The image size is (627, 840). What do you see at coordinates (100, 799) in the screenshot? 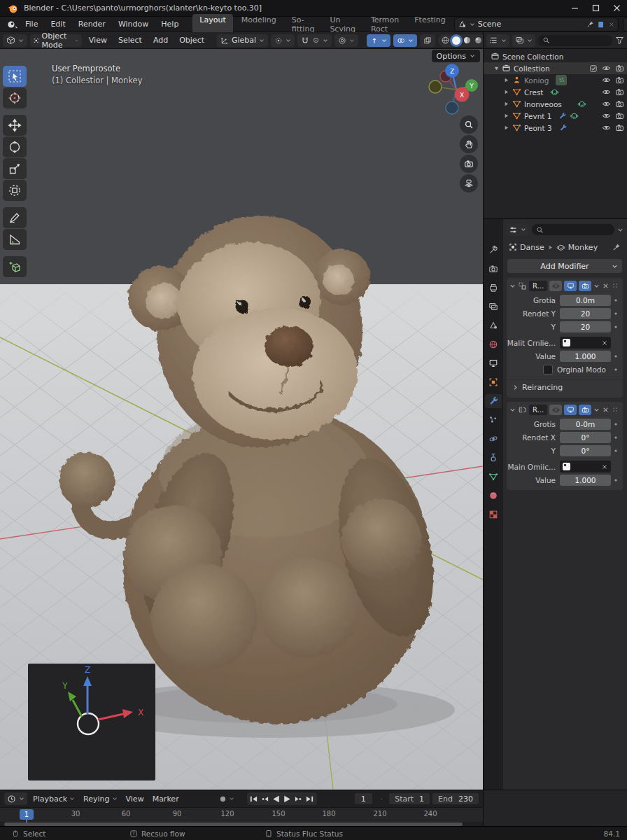
I see `menu-keying: Reying` at bounding box center [100, 799].